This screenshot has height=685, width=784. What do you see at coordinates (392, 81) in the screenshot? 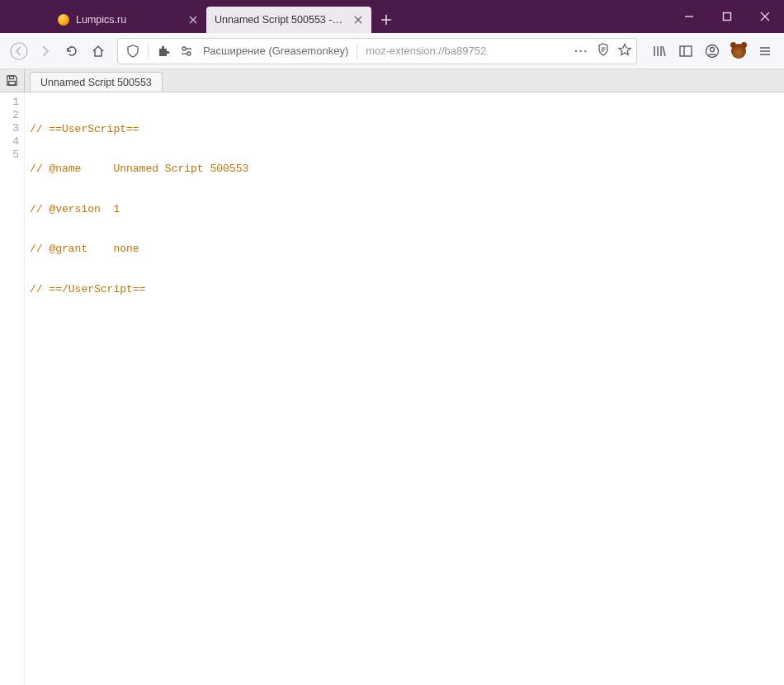
I see `editor-tab-bar: Unnamed Script 500553` at bounding box center [392, 81].